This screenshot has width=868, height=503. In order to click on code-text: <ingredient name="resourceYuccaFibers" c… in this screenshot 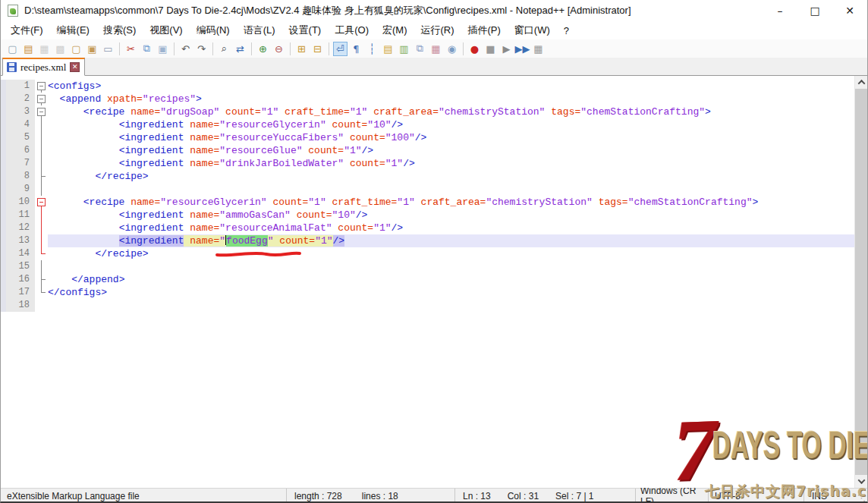, I will do `click(451, 138)`.